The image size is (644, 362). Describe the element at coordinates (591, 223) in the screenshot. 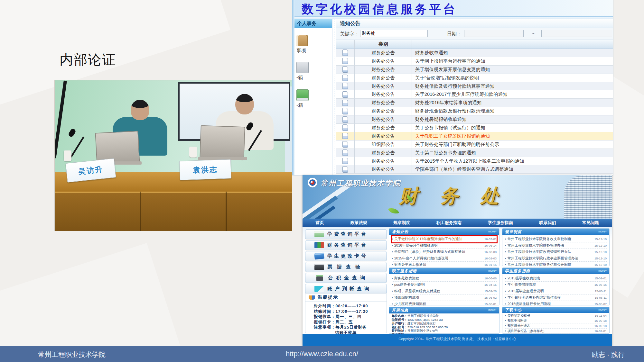

I see `nav-faq: 常见问题` at that location.